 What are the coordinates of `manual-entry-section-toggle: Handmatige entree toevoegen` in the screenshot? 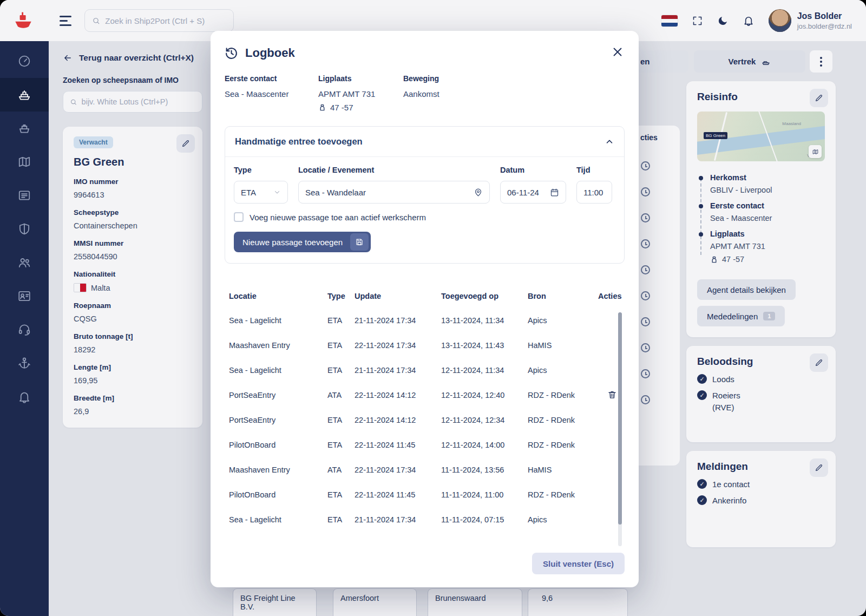 It's located at (424, 142).